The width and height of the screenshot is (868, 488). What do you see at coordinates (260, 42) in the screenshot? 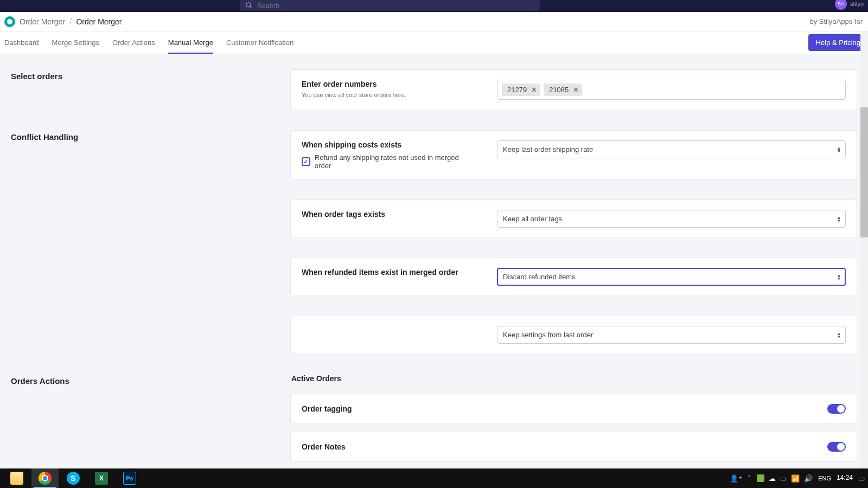
I see `tab-customer-notification: Customer Notification` at bounding box center [260, 42].